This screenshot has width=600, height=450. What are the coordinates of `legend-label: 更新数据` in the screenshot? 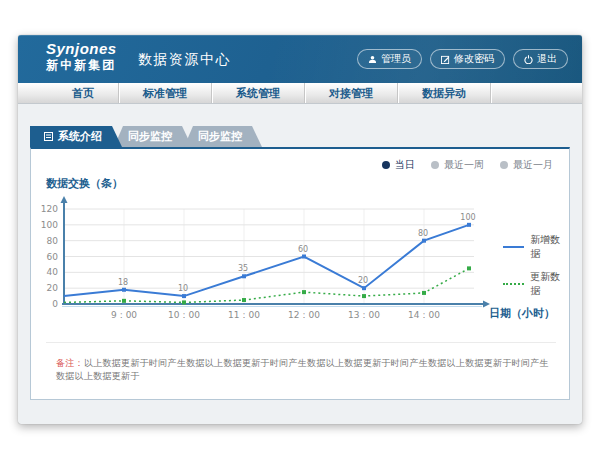 It's located at (550, 284).